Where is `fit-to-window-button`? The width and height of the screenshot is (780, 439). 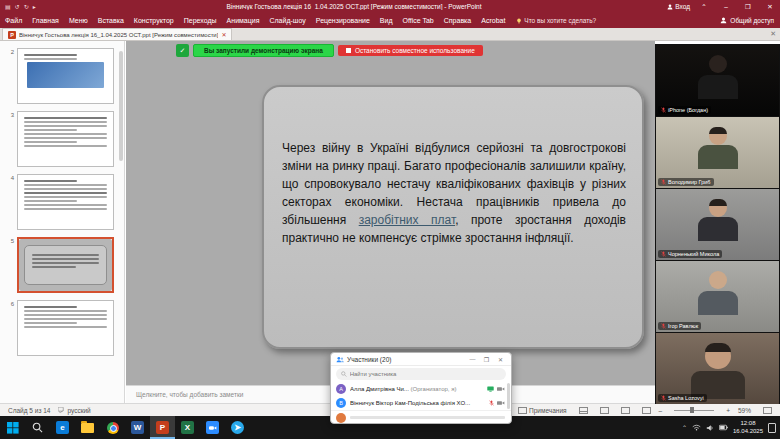
fit-to-window-button is located at coordinates (768, 410).